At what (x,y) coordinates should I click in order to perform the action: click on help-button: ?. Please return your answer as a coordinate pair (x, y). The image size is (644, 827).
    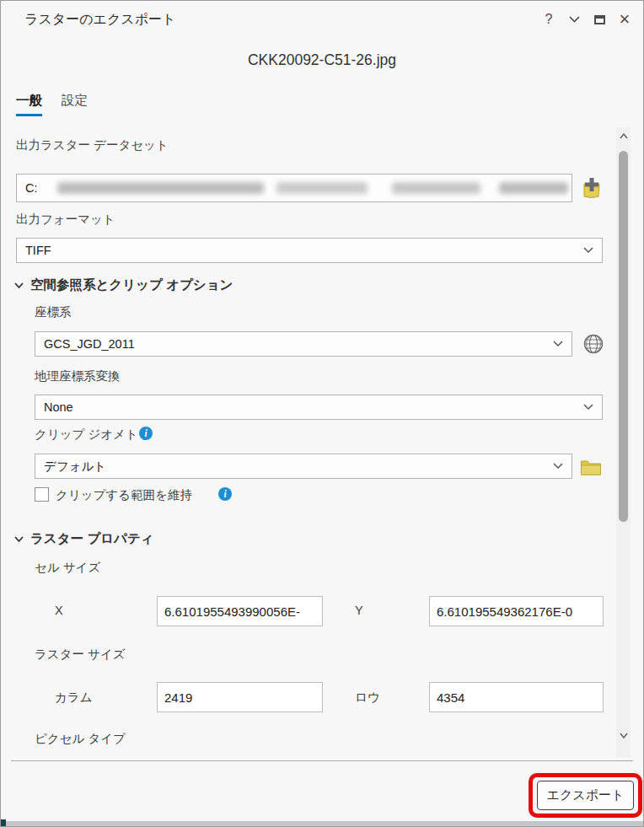
    Looking at the image, I should click on (549, 19).